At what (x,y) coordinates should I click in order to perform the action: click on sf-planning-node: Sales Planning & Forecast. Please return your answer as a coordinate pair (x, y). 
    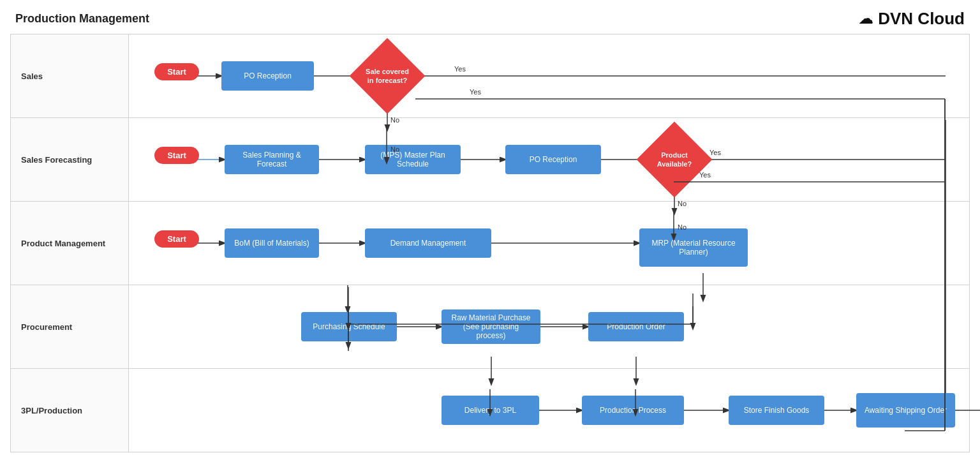
    Looking at the image, I should click on (272, 160).